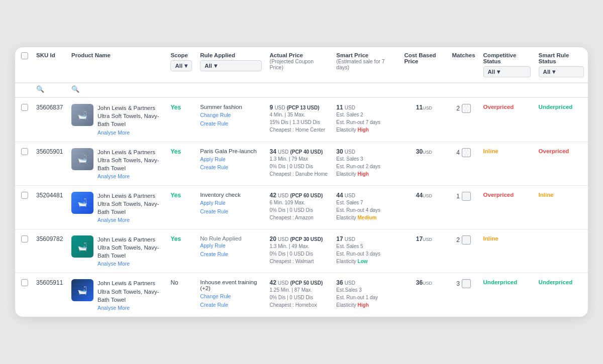 The width and height of the screenshot is (603, 364). Describe the element at coordinates (424, 119) in the screenshot. I see `cost-cell: 11USD` at that location.